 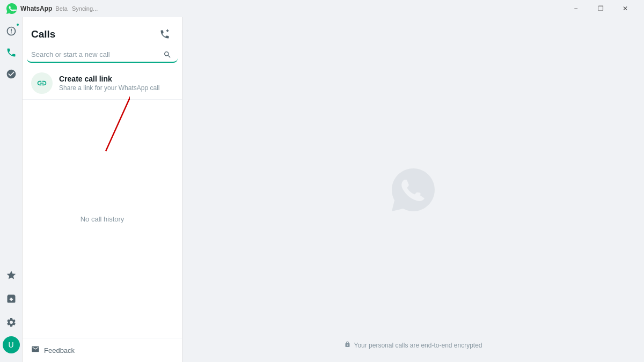 I want to click on calls-icon, so click(x=11, y=53).